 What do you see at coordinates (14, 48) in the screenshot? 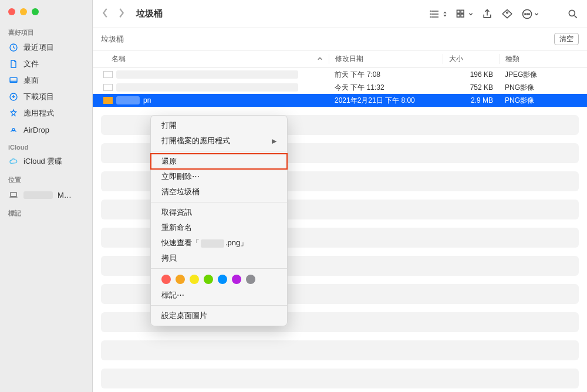
I see `clock-icon` at bounding box center [14, 48].